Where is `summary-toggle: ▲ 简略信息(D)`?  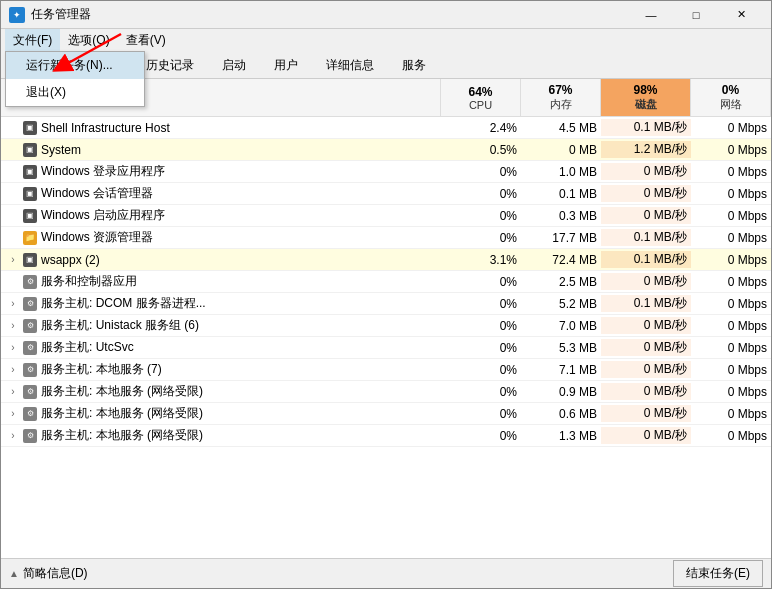 summary-toggle: ▲ 简略信息(D) is located at coordinates (48, 574).